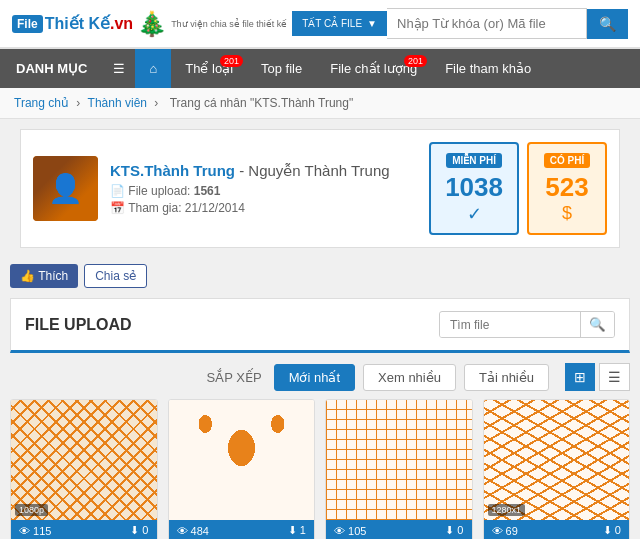  I want to click on logo: File Thiết Kế .vn 🎄 Thư viện chia sẻ fil…, so click(150, 24).